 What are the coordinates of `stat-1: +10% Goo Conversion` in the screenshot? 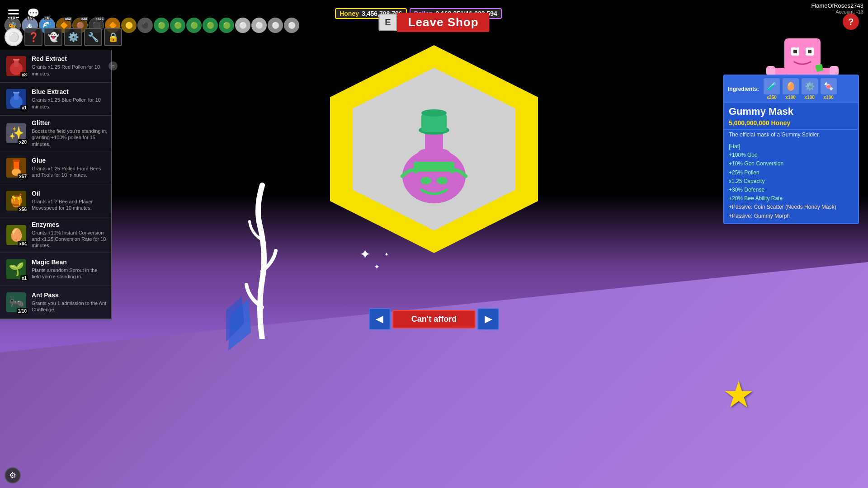 It's located at (791, 164).